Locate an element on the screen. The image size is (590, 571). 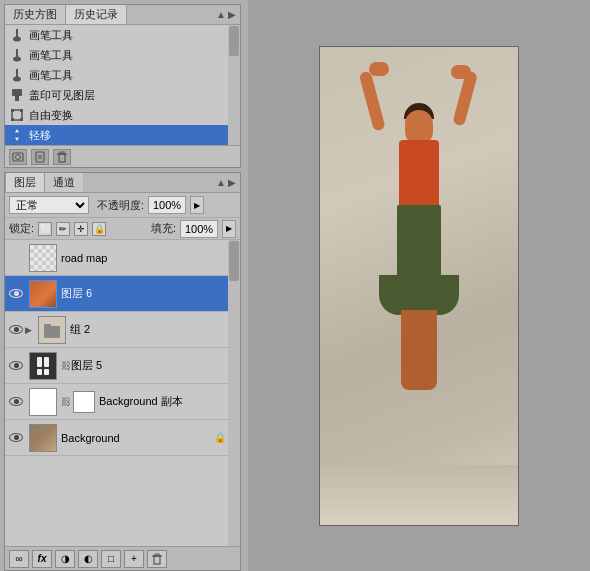
history-panel-header: 历史方图 历史记录 ▲ ▶ is located at coordinates (122, 15).